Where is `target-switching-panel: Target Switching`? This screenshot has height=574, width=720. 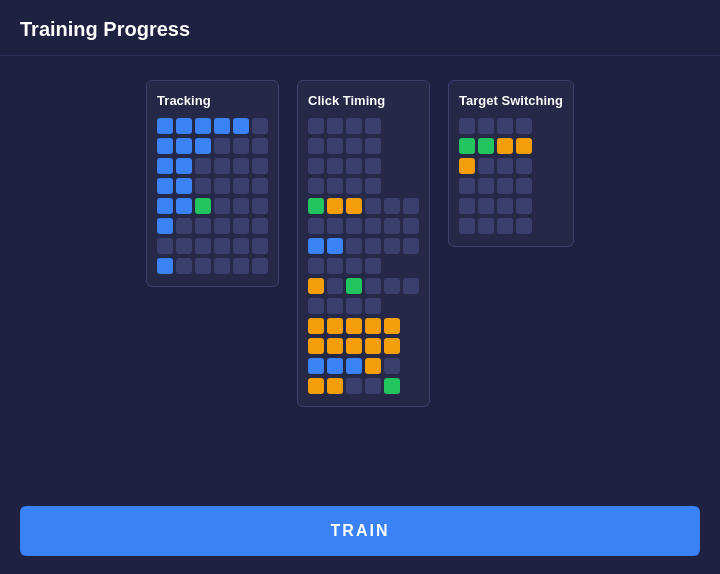
target-switching-panel: Target Switching is located at coordinates (511, 164).